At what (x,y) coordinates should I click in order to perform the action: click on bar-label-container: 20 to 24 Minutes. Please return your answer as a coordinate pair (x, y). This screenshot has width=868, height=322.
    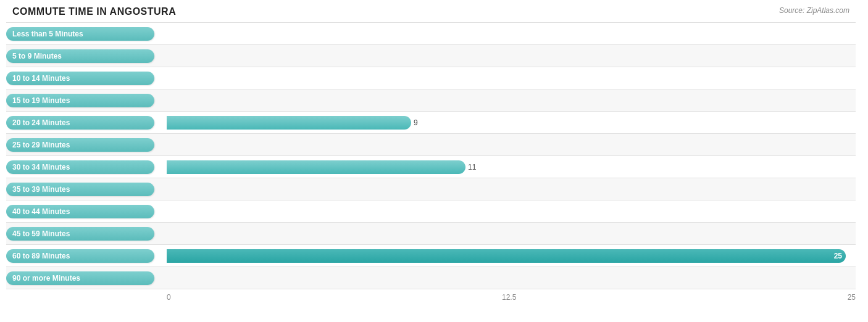
    Looking at the image, I should click on (86, 123).